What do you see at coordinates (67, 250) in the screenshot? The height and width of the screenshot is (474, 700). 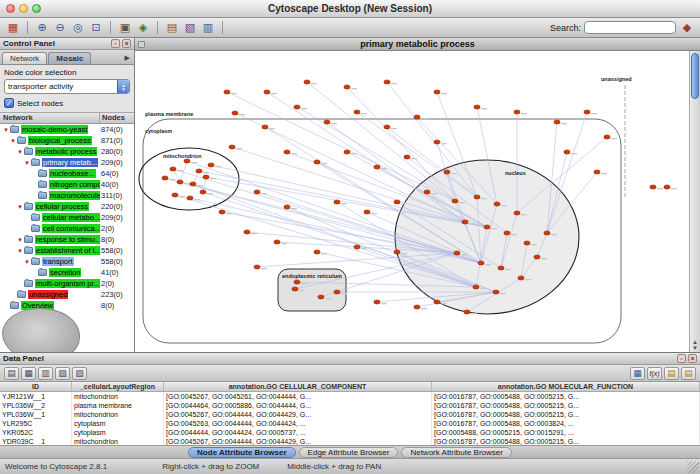 I see `tree-row: ▼establishment of l...558(0)` at bounding box center [67, 250].